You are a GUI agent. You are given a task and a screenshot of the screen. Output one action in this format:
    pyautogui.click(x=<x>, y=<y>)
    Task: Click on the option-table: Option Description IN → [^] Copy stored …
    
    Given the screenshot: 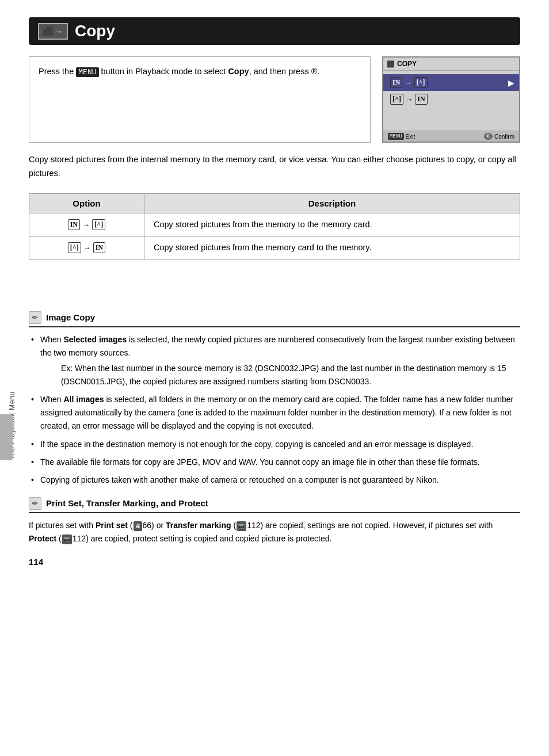 What is the action you would take?
    pyautogui.click(x=274, y=227)
    